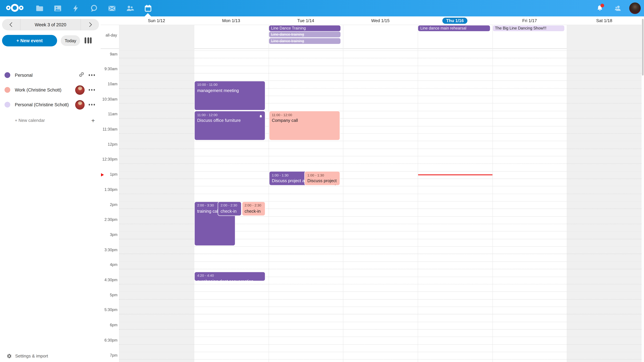  I want to click on view-mode-icon, so click(88, 40).